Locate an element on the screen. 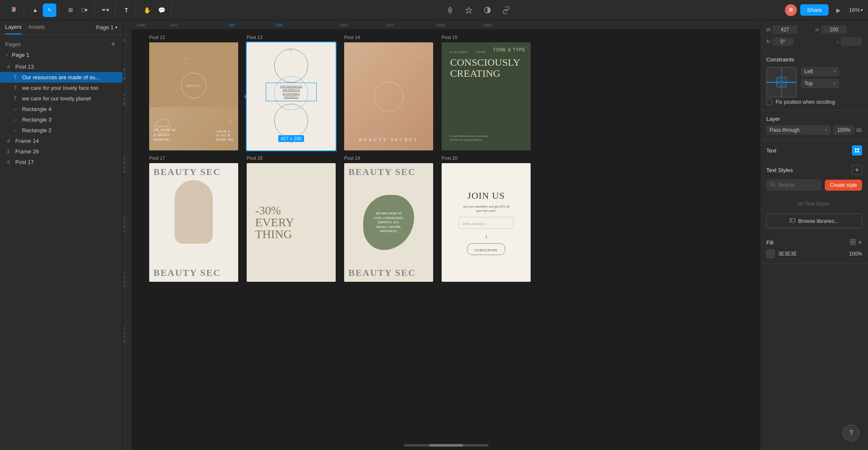  text-tool-btn: T is located at coordinates (126, 10).